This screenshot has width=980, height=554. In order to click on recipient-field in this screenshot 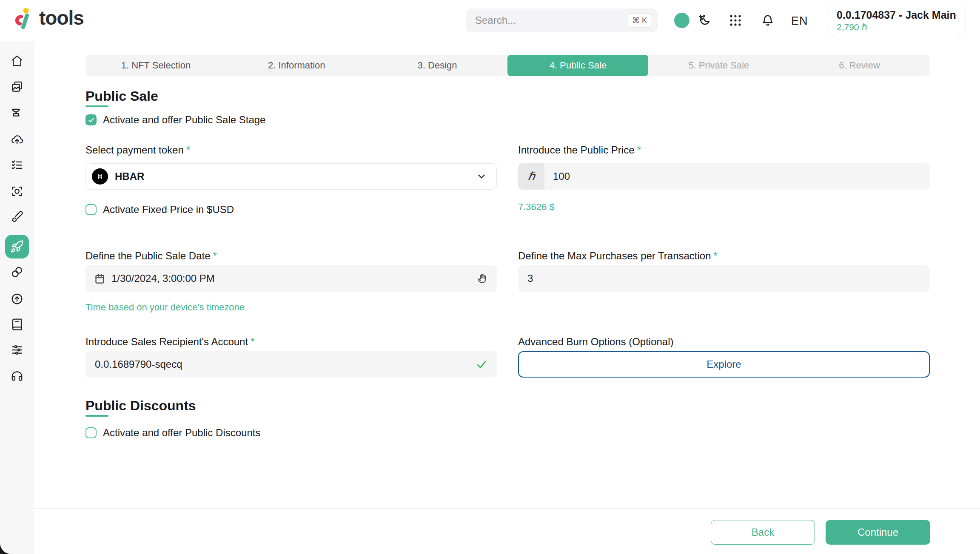, I will do `click(291, 364)`.